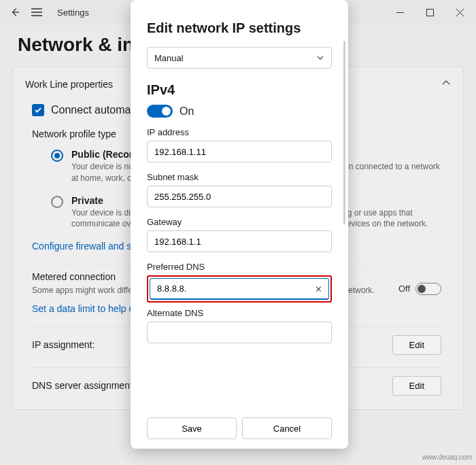  I want to click on clear-icon: ✕, so click(318, 290).